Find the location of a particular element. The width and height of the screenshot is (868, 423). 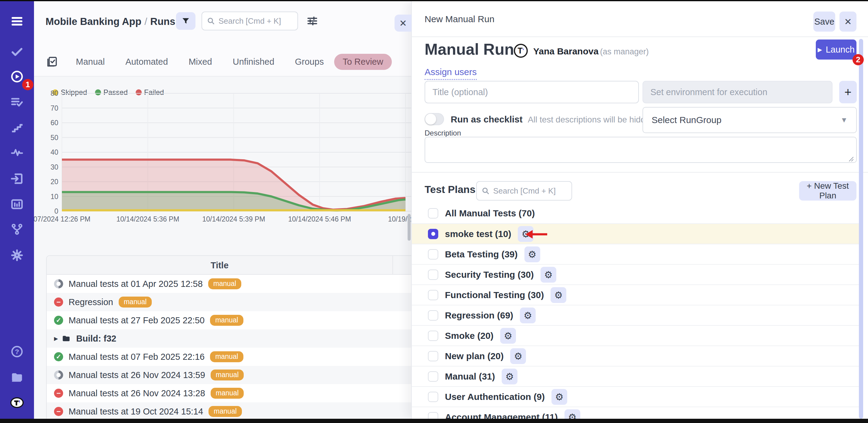

launch-button: ▶ Launch is located at coordinates (836, 50).